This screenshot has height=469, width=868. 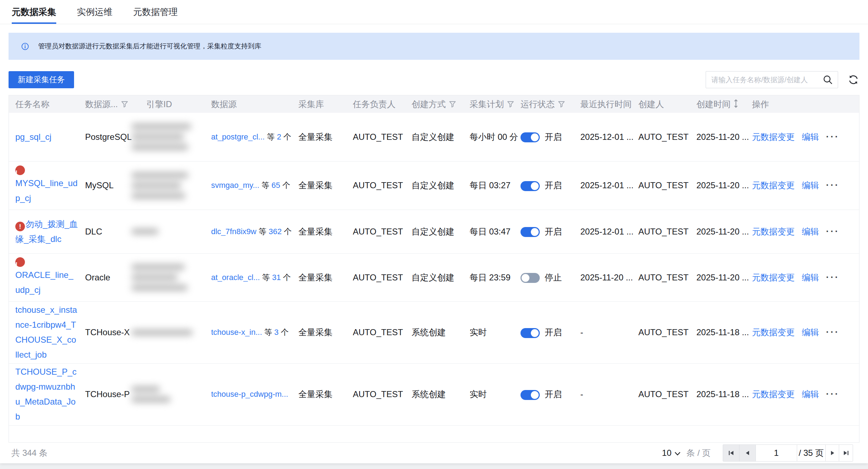 I want to click on search-input, so click(x=772, y=80).